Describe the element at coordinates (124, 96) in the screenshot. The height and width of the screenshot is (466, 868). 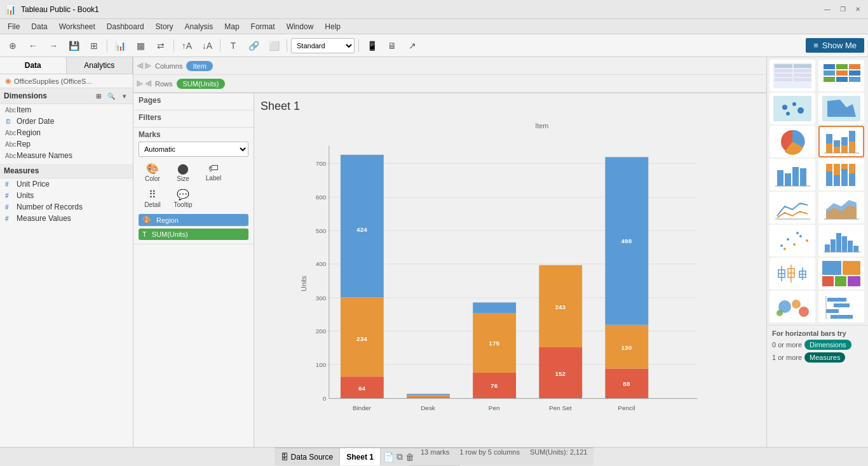
I see `dimensions-menu-icon: ▾` at that location.